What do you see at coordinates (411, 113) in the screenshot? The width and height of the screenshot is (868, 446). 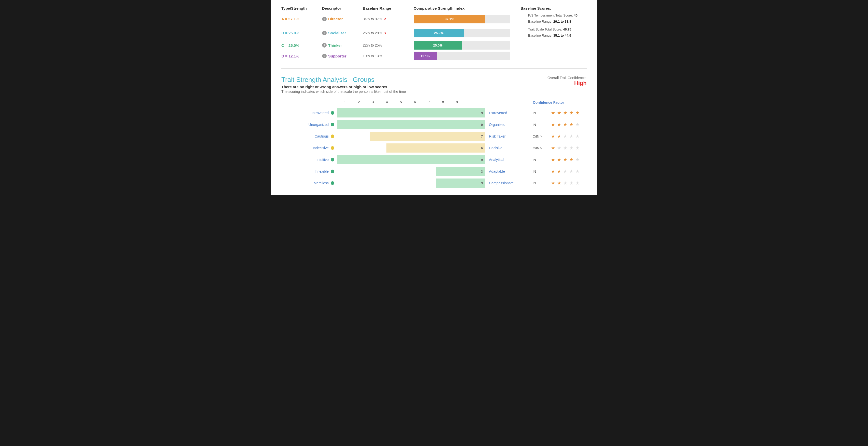 I see `trait-bar-fill-0: 9` at bounding box center [411, 113].